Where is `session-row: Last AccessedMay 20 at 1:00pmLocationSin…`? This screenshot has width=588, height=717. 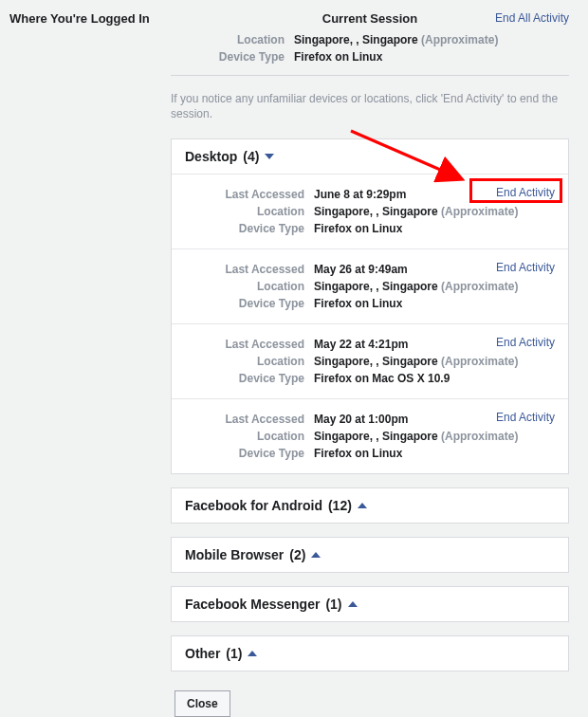 session-row: Last AccessedMay 20 at 1:00pmLocationSin… is located at coordinates (370, 436).